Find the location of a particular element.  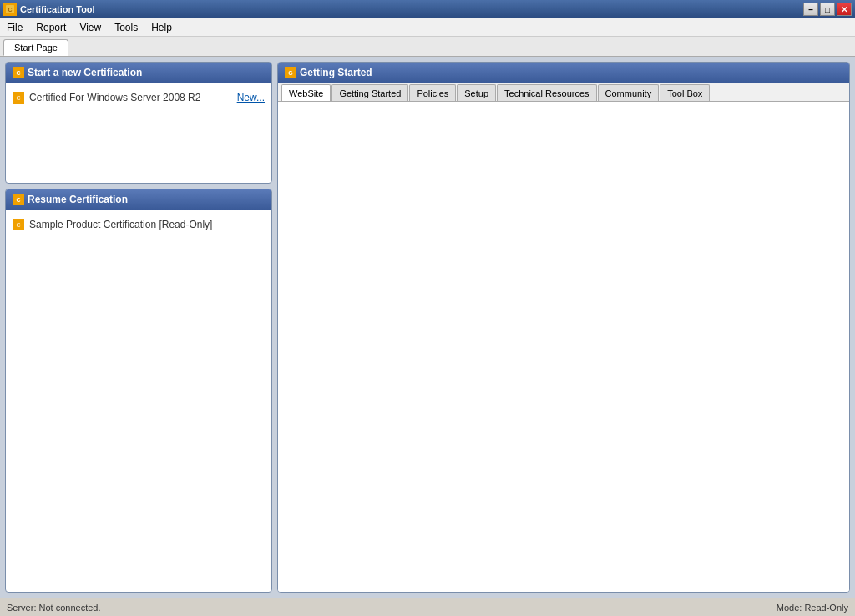

new-cert-link: New... is located at coordinates (250, 98).